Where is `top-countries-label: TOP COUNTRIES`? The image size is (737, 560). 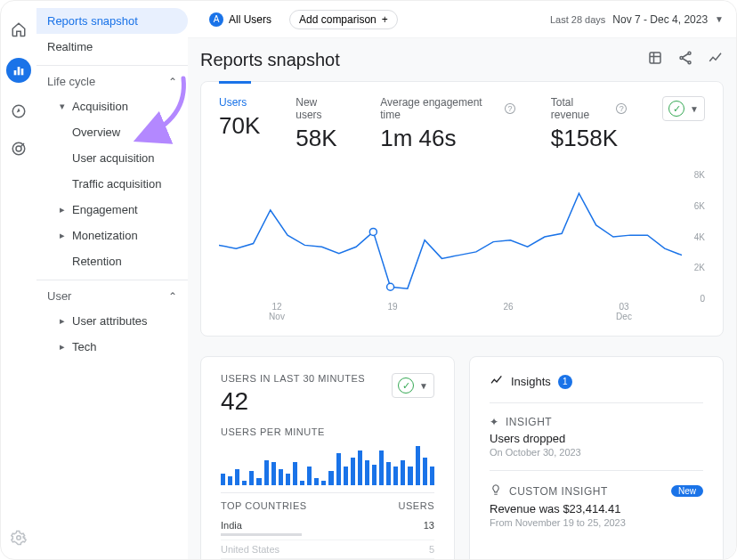 top-countries-label: TOP COUNTRIES is located at coordinates (263, 506).